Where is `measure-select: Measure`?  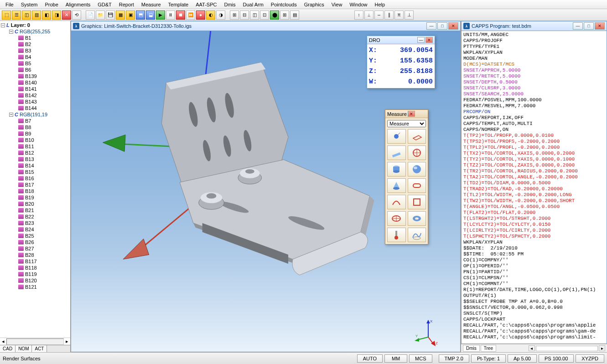 measure-select: Measure is located at coordinates (407, 124).